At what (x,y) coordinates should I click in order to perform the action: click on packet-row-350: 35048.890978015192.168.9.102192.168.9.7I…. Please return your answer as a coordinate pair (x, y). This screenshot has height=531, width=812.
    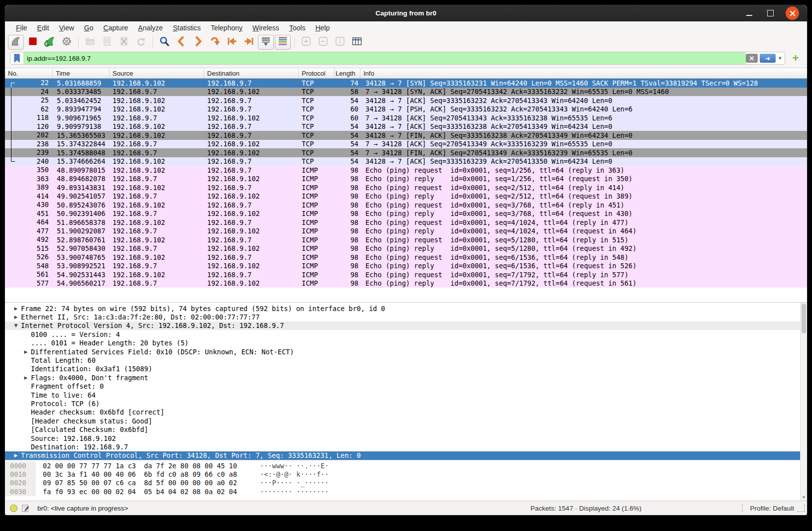
    Looking at the image, I should click on (406, 170).